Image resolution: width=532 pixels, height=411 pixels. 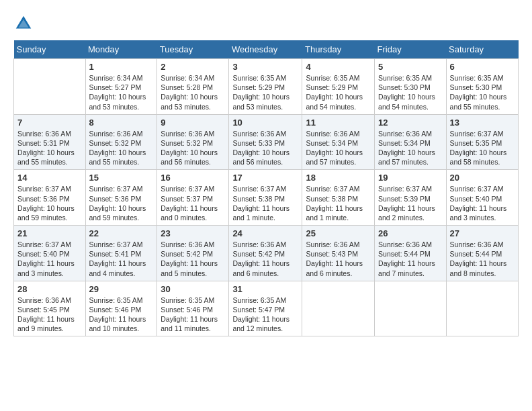 What do you see at coordinates (25, 24) in the screenshot?
I see `logo` at bounding box center [25, 24].